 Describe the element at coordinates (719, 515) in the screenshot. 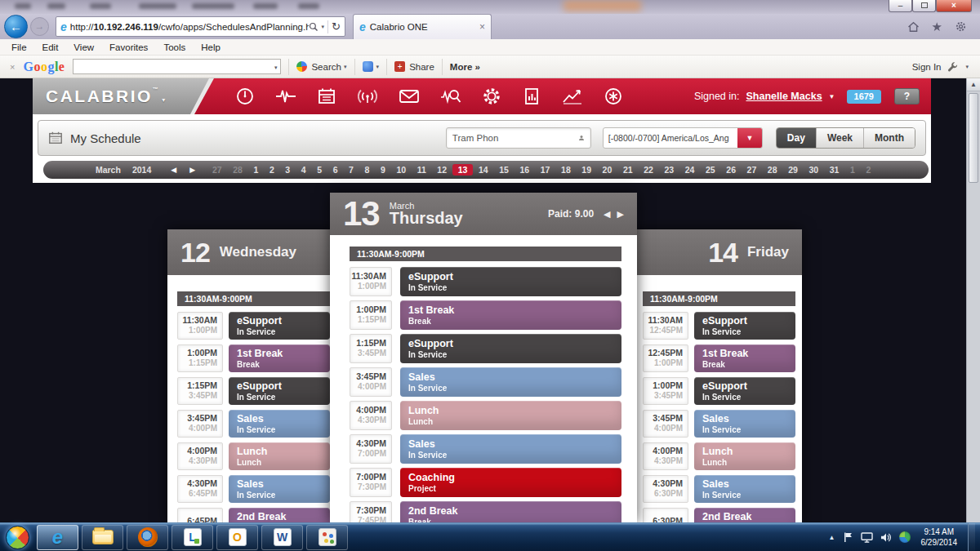

I see `schedule-row-2nd-break: 6:30PM2nd BreakBreak` at that location.